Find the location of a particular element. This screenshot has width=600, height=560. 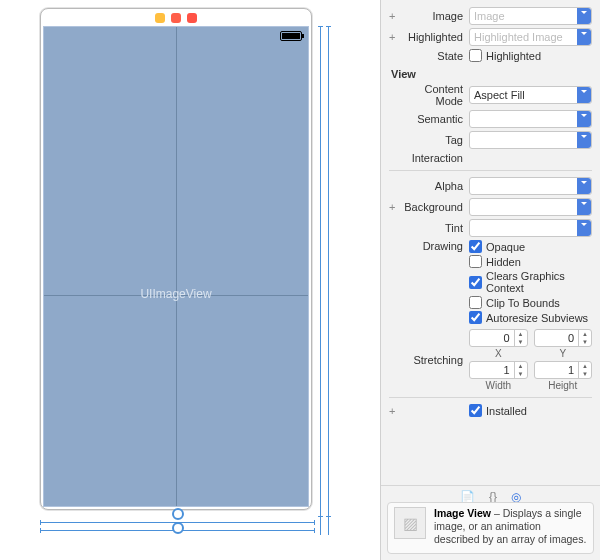

stretch-y-field: 0▲▼ is located at coordinates (564, 338).